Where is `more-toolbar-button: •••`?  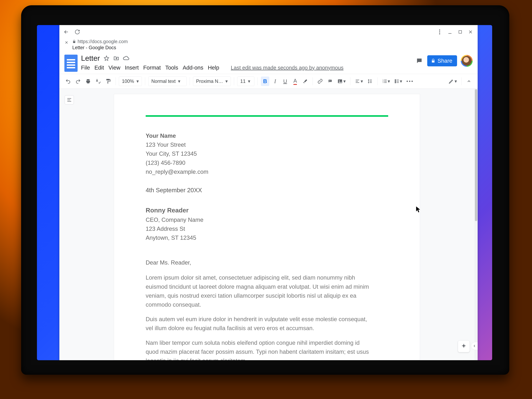 more-toolbar-button: ••• is located at coordinates (410, 81).